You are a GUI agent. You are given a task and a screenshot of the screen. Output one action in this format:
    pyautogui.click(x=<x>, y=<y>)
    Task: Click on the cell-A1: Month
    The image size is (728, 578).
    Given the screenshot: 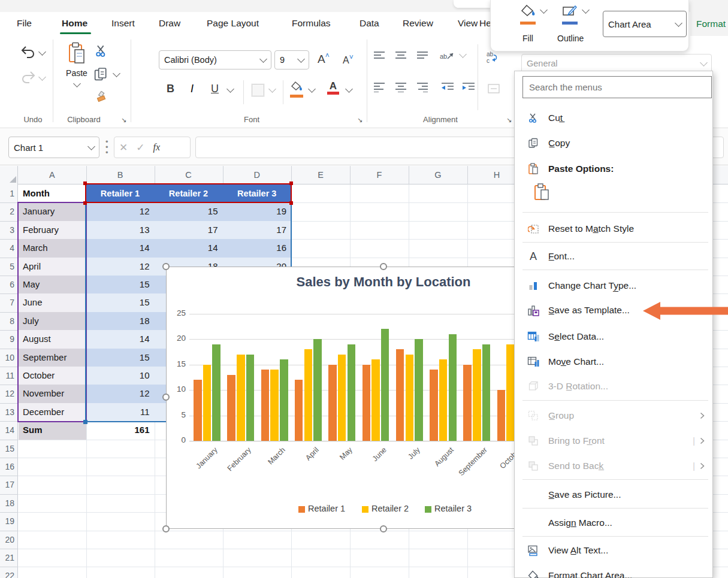 What is the action you would take?
    pyautogui.click(x=53, y=193)
    